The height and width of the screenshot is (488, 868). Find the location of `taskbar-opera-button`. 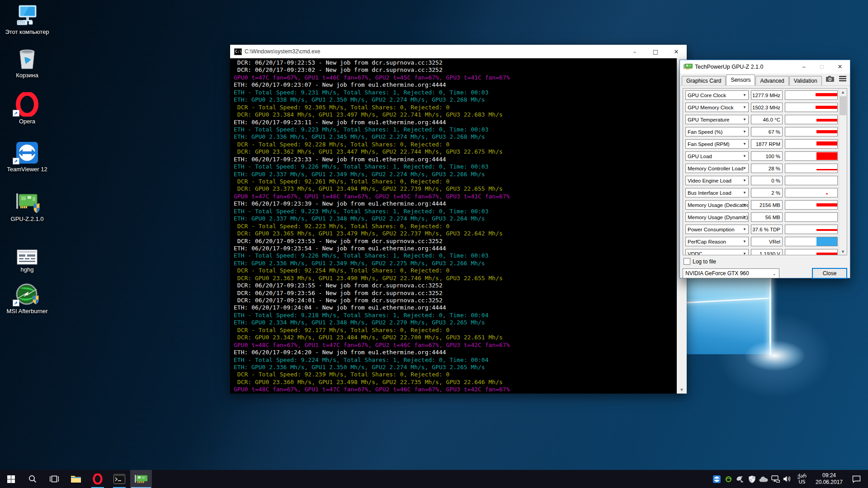

taskbar-opera-button is located at coordinates (98, 479).